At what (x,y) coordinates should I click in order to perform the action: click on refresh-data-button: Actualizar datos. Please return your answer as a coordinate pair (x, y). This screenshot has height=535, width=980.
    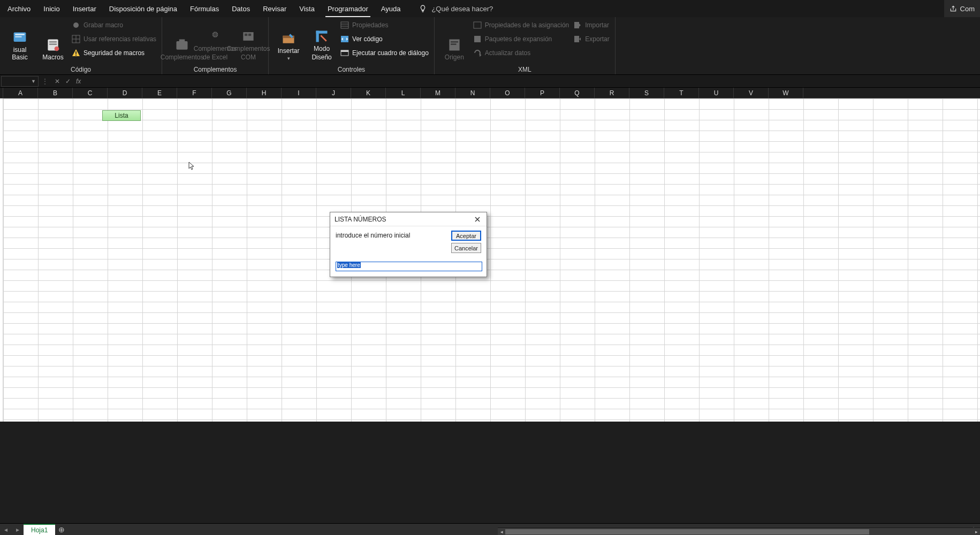
    Looking at the image, I should click on (521, 53).